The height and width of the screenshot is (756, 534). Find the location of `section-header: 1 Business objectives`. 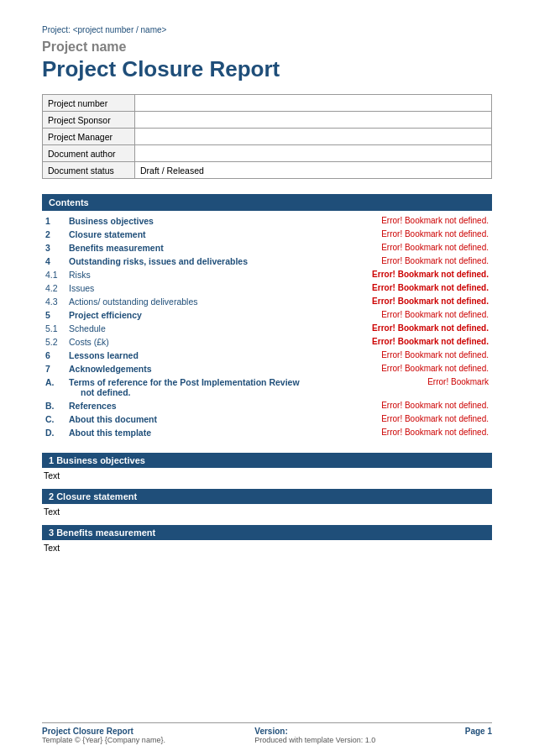

section-header: 1 Business objectives is located at coordinates (267, 460).